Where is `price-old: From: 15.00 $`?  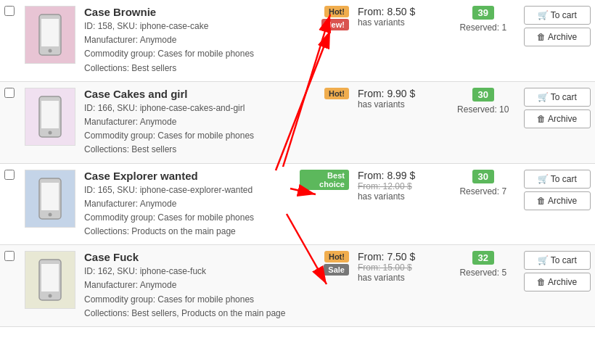
price-old: From: 15.00 $ is located at coordinates (401, 268).